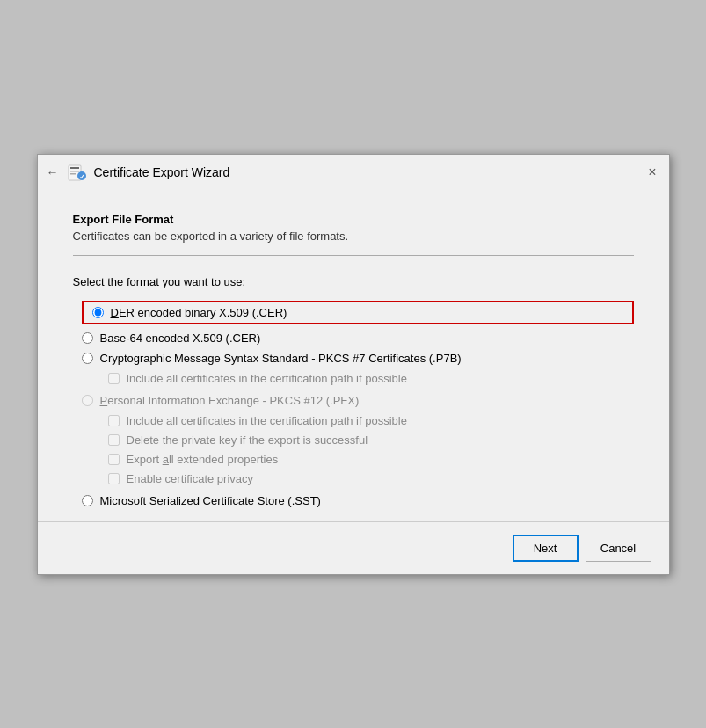  What do you see at coordinates (76, 172) in the screenshot?
I see `wizard-icon: ✓` at bounding box center [76, 172].